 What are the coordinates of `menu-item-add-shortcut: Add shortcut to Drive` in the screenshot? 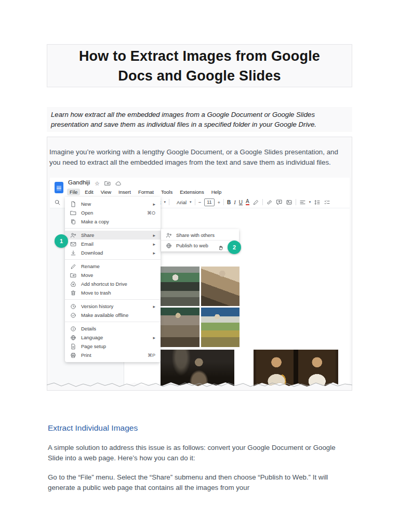 It's located at (113, 284).